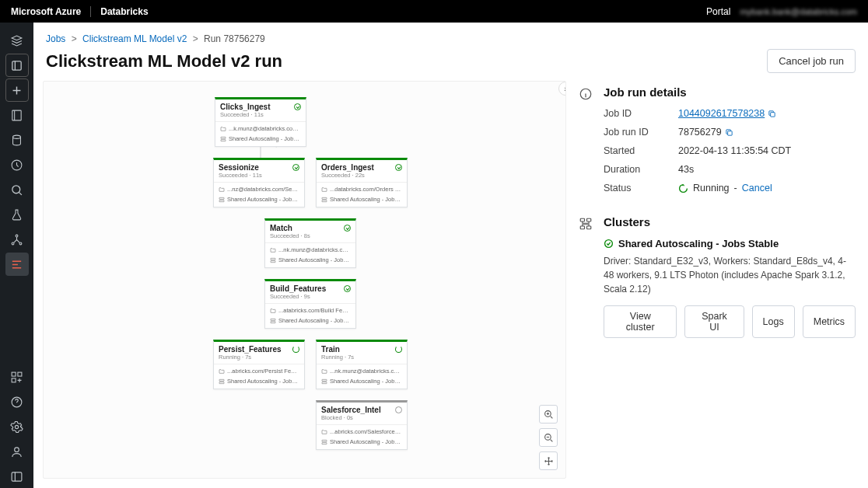 The height and width of the screenshot is (488, 868). I want to click on task-notebook-path: ...nz@databricks.com/Sessionize, so click(259, 188).